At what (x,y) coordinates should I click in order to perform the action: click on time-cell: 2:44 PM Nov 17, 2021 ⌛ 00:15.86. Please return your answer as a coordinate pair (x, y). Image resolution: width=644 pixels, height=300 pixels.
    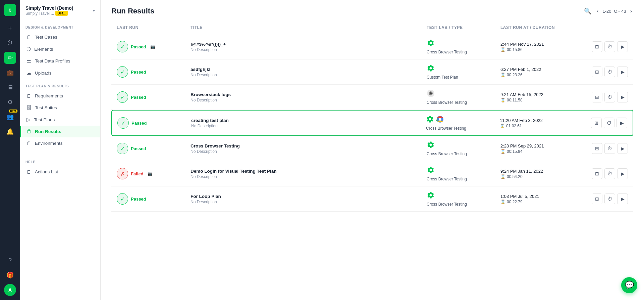
    Looking at the image, I should click on (544, 47).